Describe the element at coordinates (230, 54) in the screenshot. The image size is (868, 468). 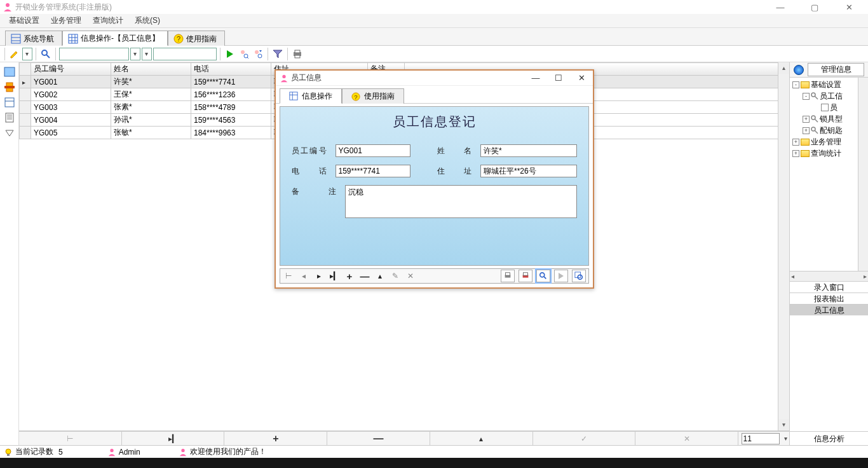
I see `run-icon` at that location.